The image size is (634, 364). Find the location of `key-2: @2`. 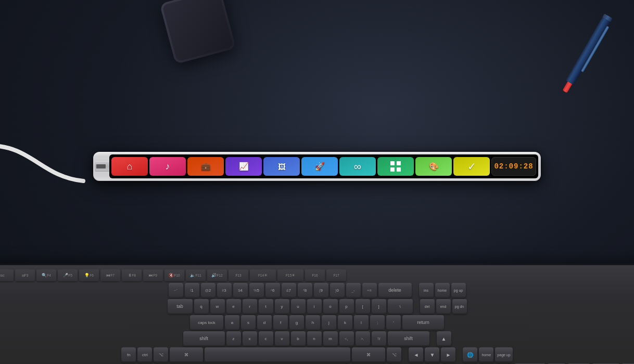

key-2: @2 is located at coordinates (208, 290).